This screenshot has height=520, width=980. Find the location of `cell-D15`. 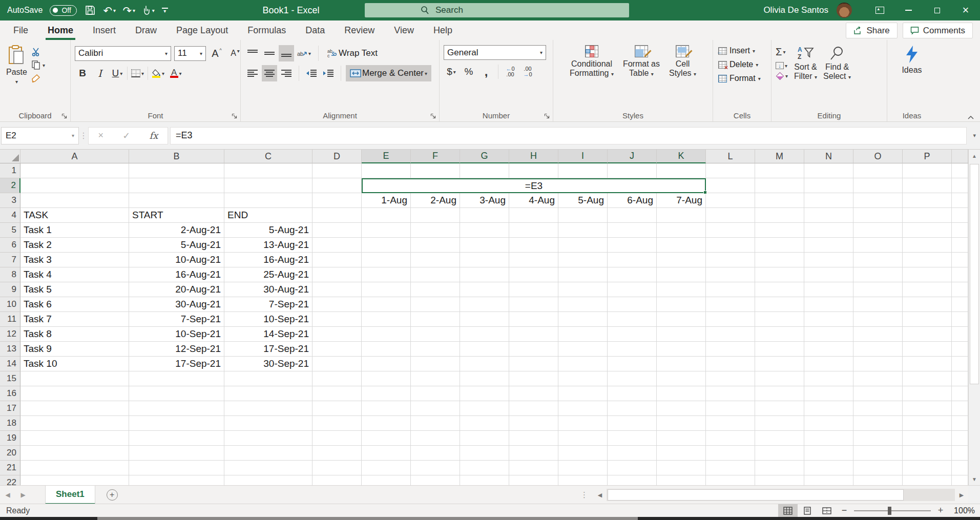

cell-D15 is located at coordinates (337, 379).